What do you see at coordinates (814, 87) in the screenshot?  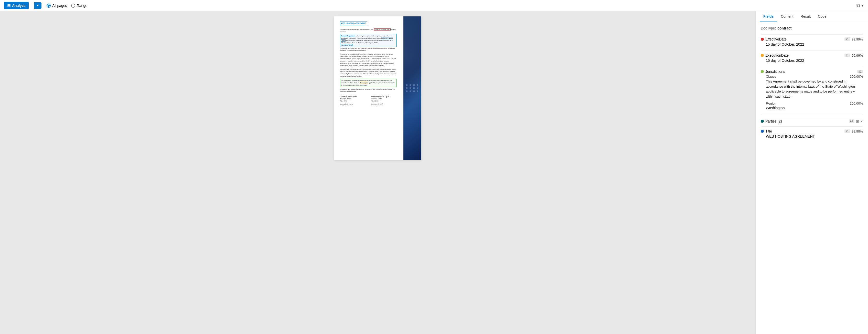 I see `sub-field-clause: Clause 100.00% This Agreement shall be g…` at bounding box center [814, 87].